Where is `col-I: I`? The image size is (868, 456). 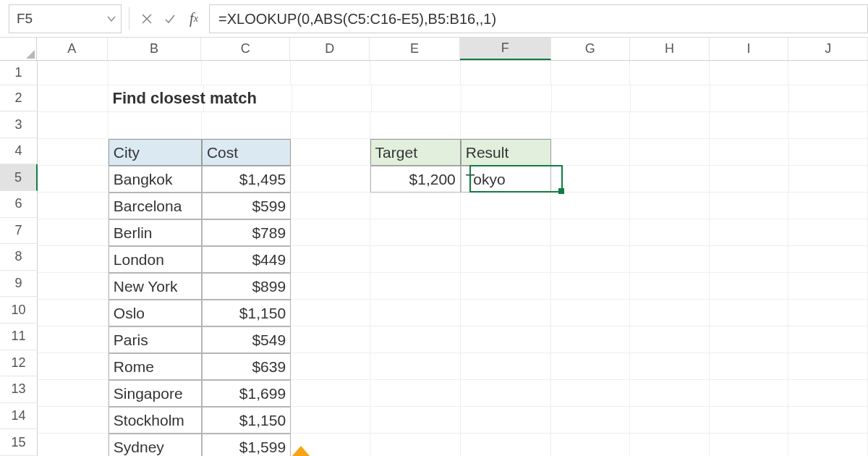 col-I: I is located at coordinates (749, 49).